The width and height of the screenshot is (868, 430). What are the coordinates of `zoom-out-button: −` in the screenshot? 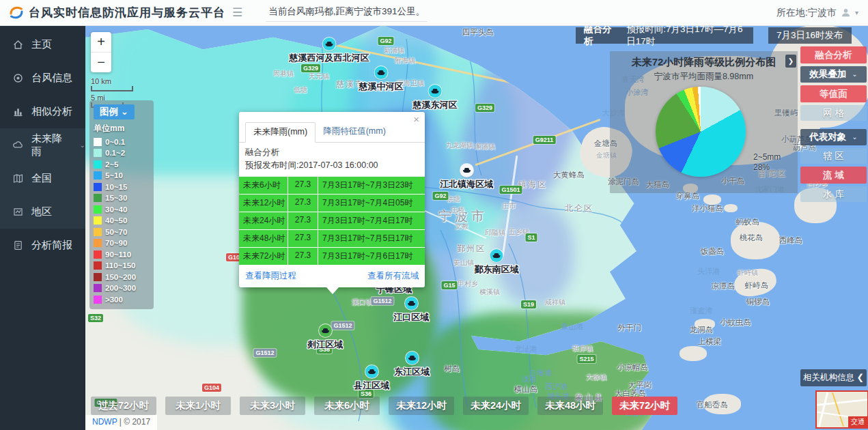 It's located at (101, 62).